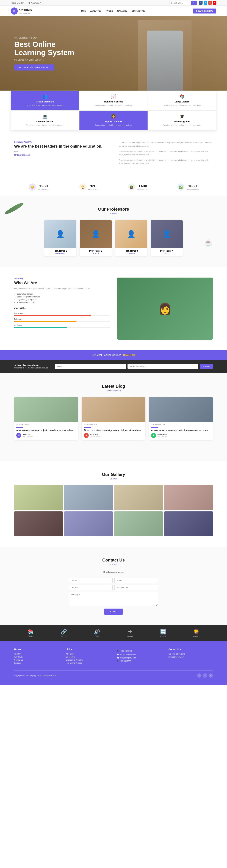  Describe the element at coordinates (134, 367) in the screenshot. I see `newsletter-form: SUBMIT` at that location.